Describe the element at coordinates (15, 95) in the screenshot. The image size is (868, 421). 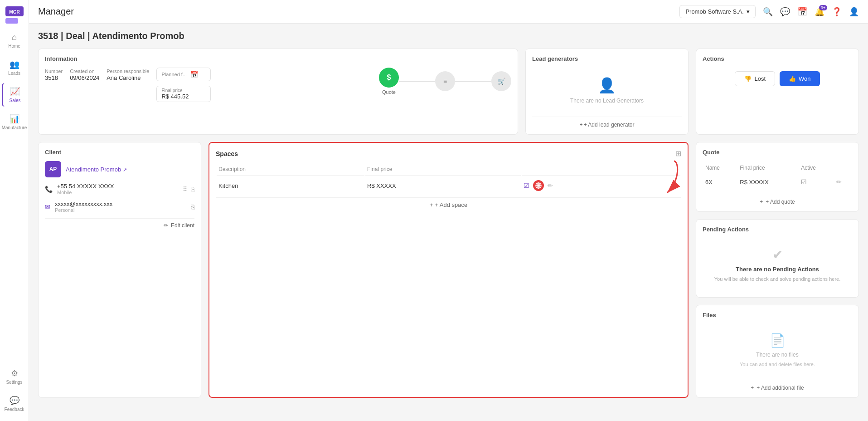
I see `sidebar-item-sales: 📈 Sales` at that location.